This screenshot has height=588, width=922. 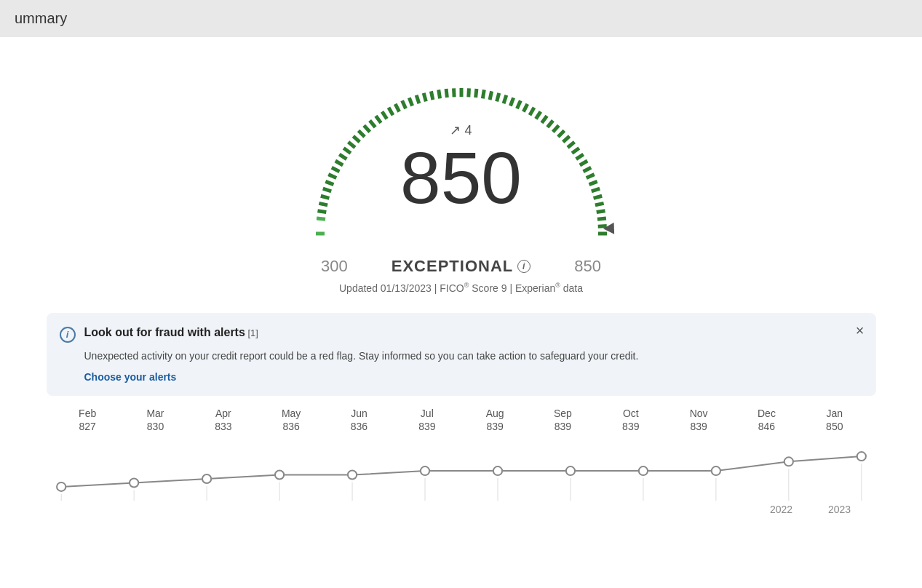 I want to click on chart-months: Feb827Mar830Apr833May836Jun836Jul839Aug8…, so click(x=461, y=421).